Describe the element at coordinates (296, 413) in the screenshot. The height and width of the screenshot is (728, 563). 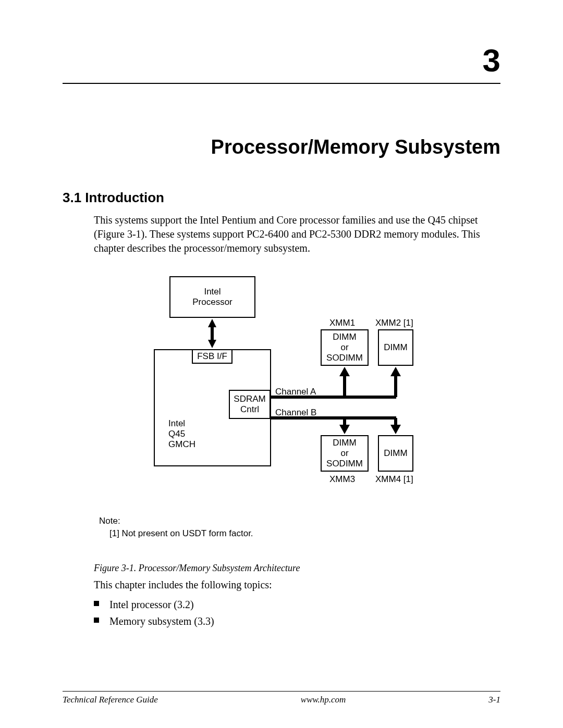
I see `channel-b-label: Channel B` at that location.